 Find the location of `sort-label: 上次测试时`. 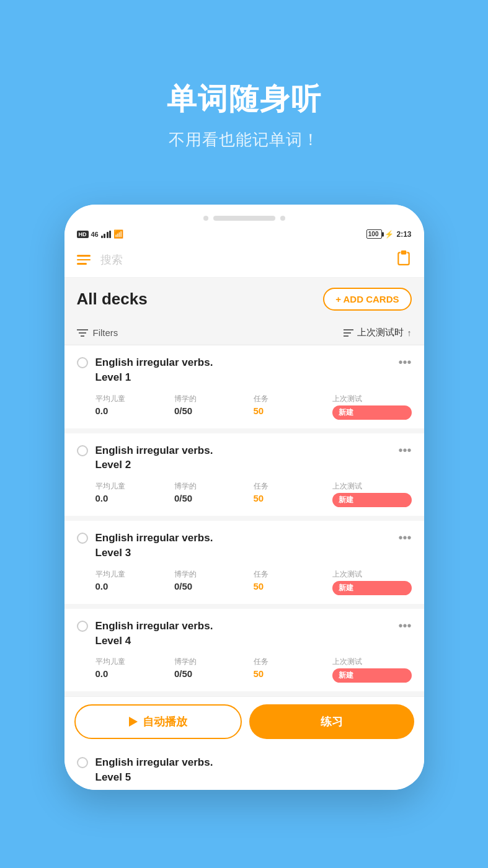

sort-label: 上次测试时 is located at coordinates (381, 332).